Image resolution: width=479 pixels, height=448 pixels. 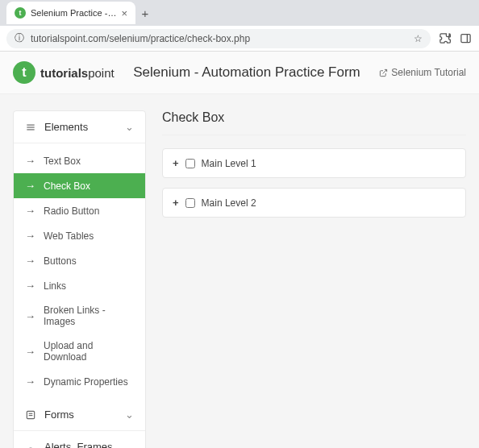 What do you see at coordinates (240, 13) in the screenshot?
I see `tab-strip: t Selenium Practice - Check B × +` at bounding box center [240, 13].